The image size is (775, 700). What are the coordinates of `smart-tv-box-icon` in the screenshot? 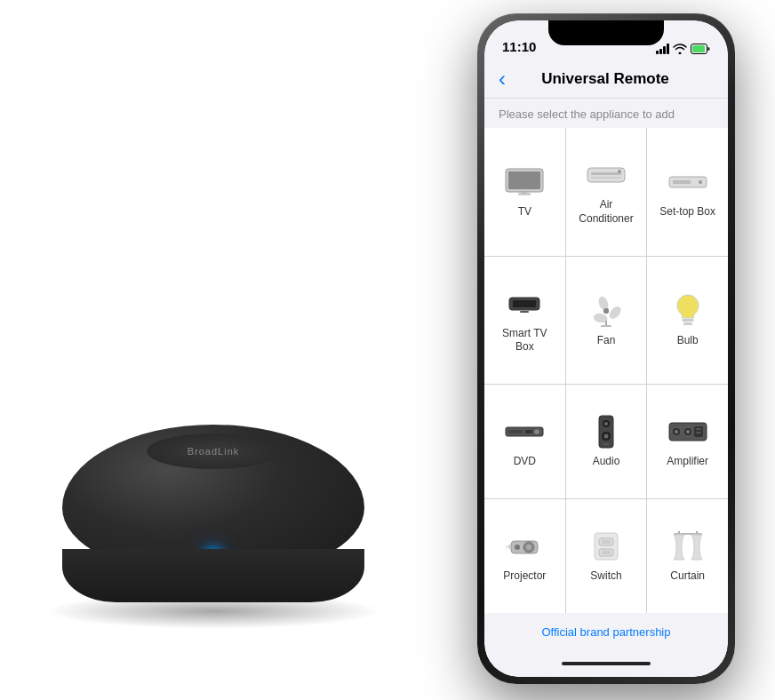 It's located at (524, 304).